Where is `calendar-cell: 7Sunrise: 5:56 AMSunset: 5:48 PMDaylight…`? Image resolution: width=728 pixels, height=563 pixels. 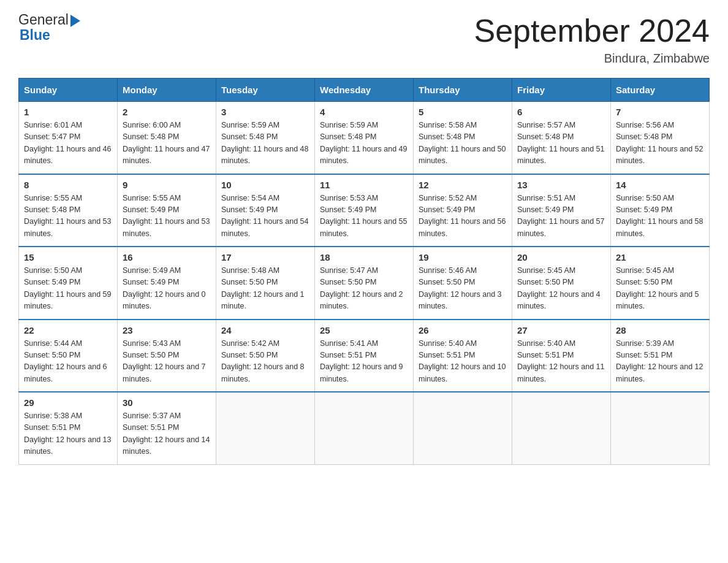
calendar-cell: 7Sunrise: 5:56 AMSunset: 5:48 PMDaylight… is located at coordinates (661, 138).